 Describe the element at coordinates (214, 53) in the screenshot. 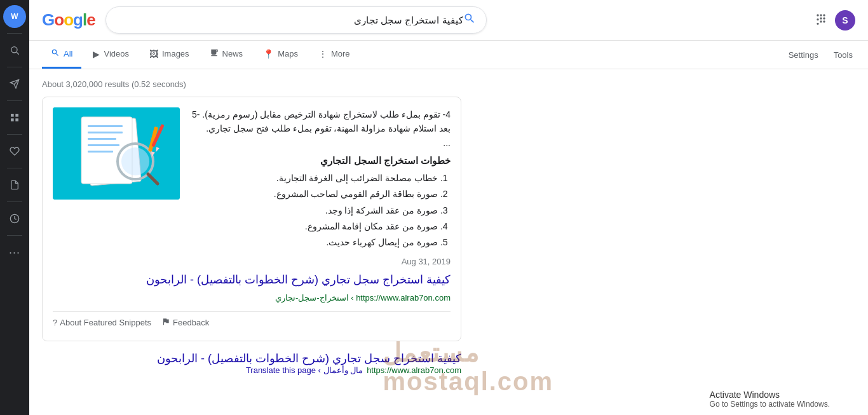

I see `news-tab-icon` at that location.